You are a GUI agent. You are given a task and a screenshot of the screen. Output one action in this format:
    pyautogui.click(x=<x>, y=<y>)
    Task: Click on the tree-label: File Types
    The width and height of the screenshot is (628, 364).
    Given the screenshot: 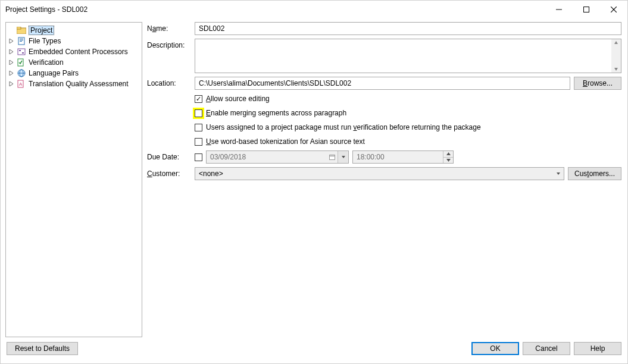 What is the action you would take?
    pyautogui.click(x=45, y=41)
    